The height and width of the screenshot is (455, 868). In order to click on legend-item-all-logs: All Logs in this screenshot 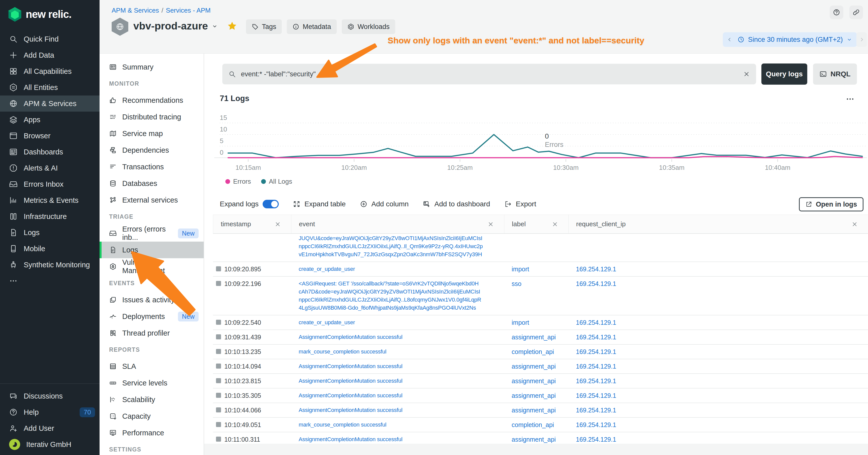, I will do `click(277, 182)`.